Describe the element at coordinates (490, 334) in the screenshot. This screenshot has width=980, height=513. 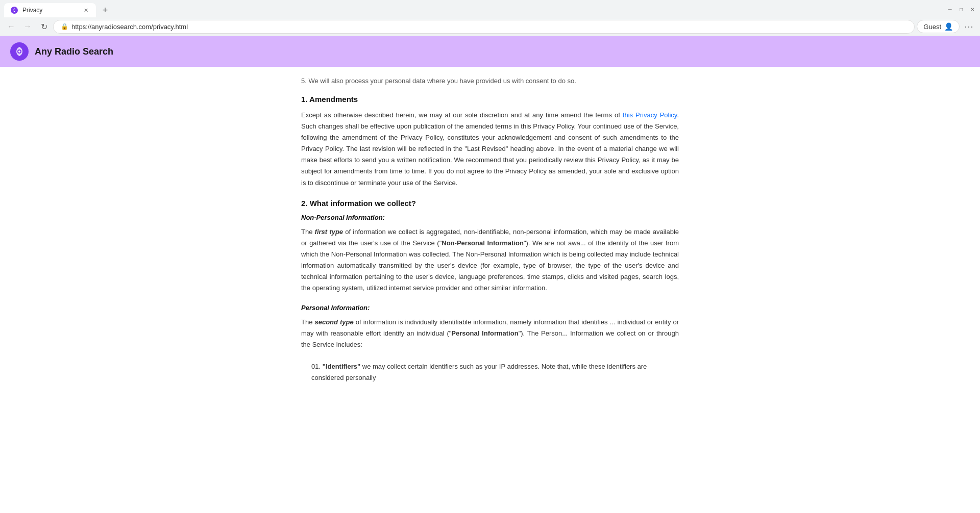
I see `subsection2-paragraph: The second type of information is indivi…` at that location.